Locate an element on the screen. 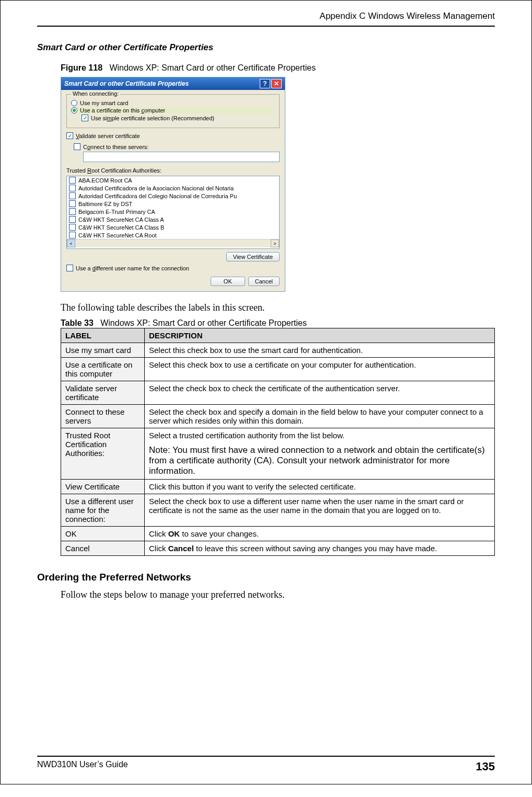 The image size is (532, 797). radio-smartcard: Use my smart card is located at coordinates (173, 103).